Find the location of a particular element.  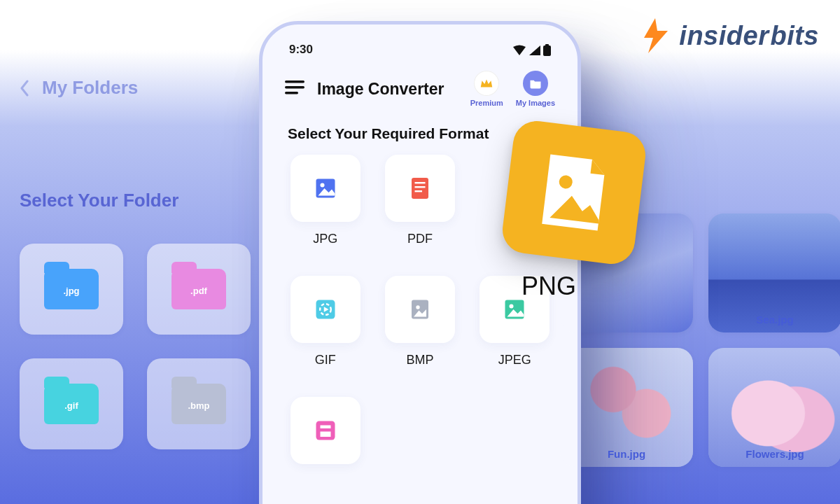

play-gif-icon is located at coordinates (326, 309).